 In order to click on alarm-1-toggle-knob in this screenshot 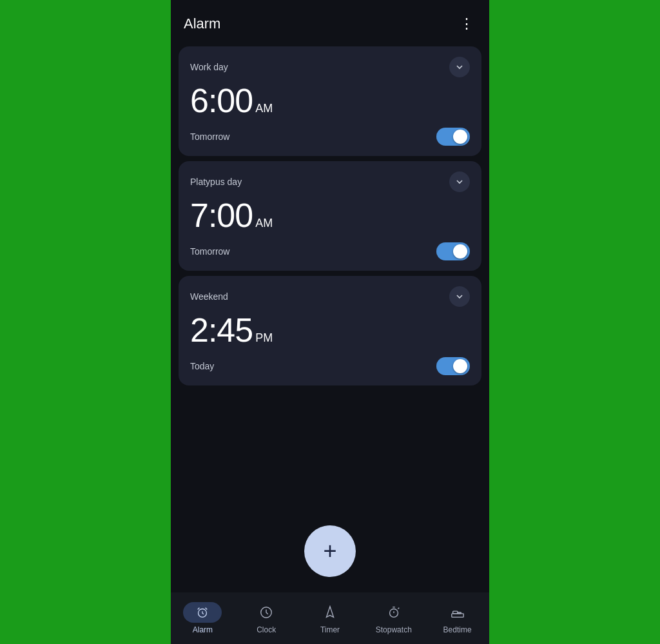, I will do `click(460, 137)`.